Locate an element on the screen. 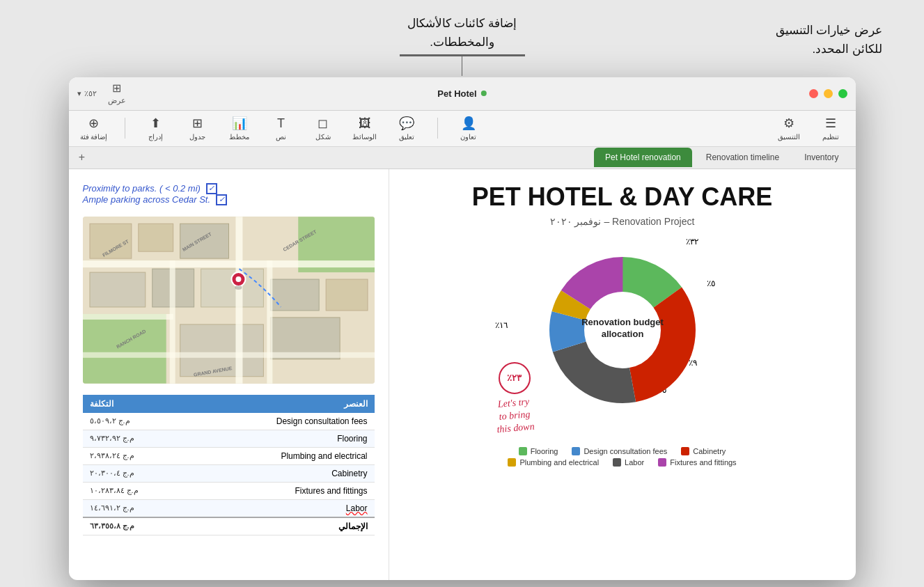 This screenshot has width=924, height=587. toolbar-divider2 is located at coordinates (125, 128).